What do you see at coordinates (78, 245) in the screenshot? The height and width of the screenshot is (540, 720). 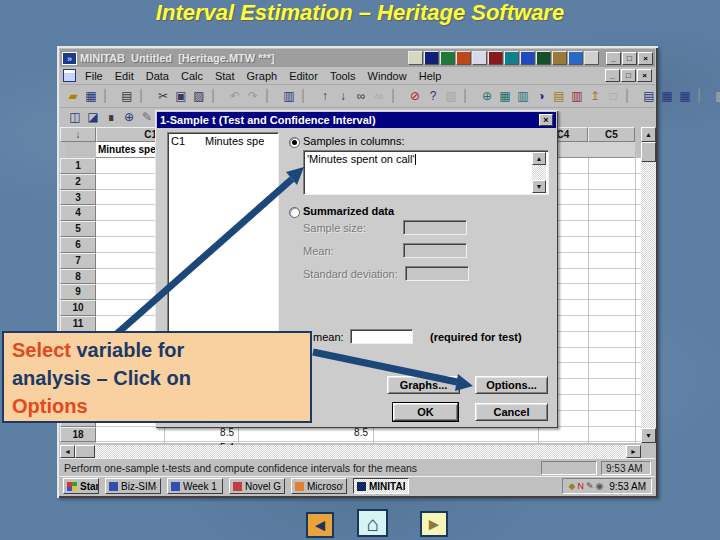 I see `row-header: 6` at bounding box center [78, 245].